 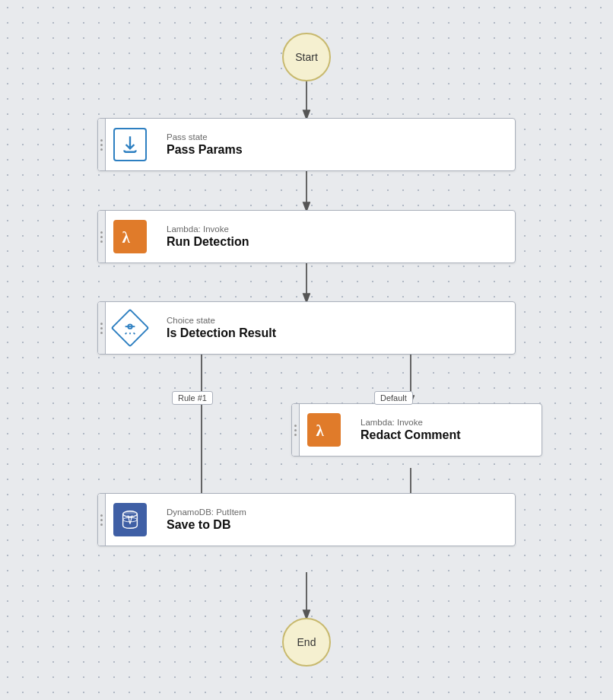 I want to click on dynamo-icon, so click(x=130, y=520).